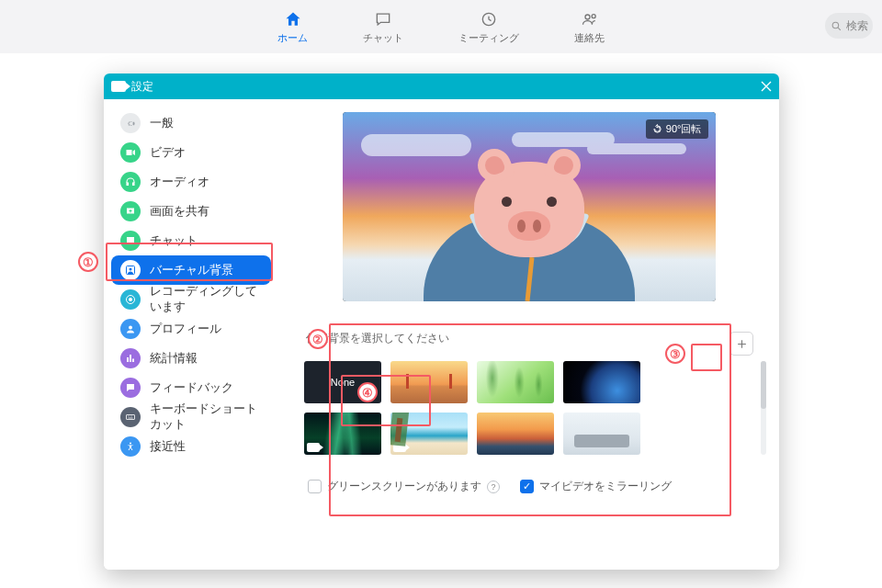  I want to click on sidebar-item-recording: レコーディングしています, so click(191, 300).